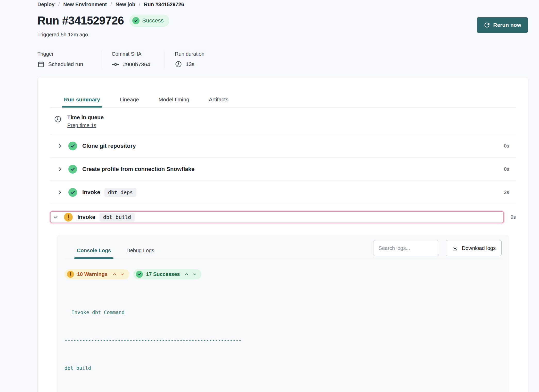  Describe the element at coordinates (86, 117) in the screenshot. I see `time-in-queue-title: Time in queue` at that location.